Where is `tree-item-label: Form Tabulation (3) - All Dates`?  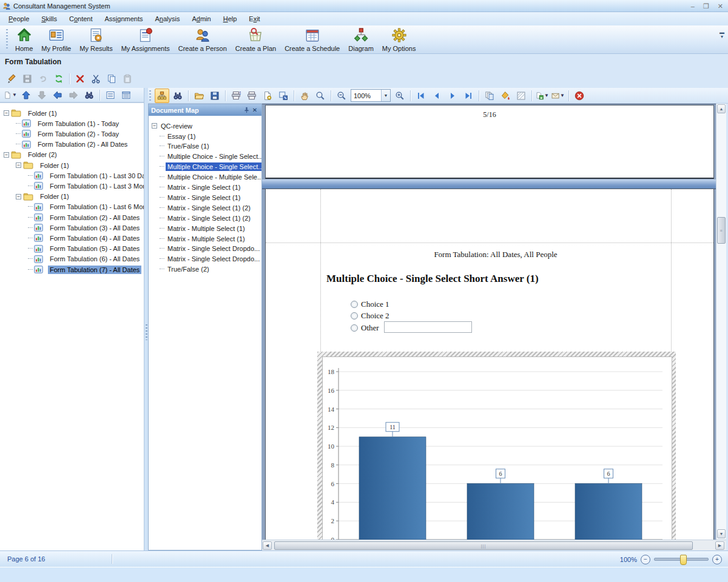 tree-item-label: Form Tabulation (3) - All Dates is located at coordinates (95, 228).